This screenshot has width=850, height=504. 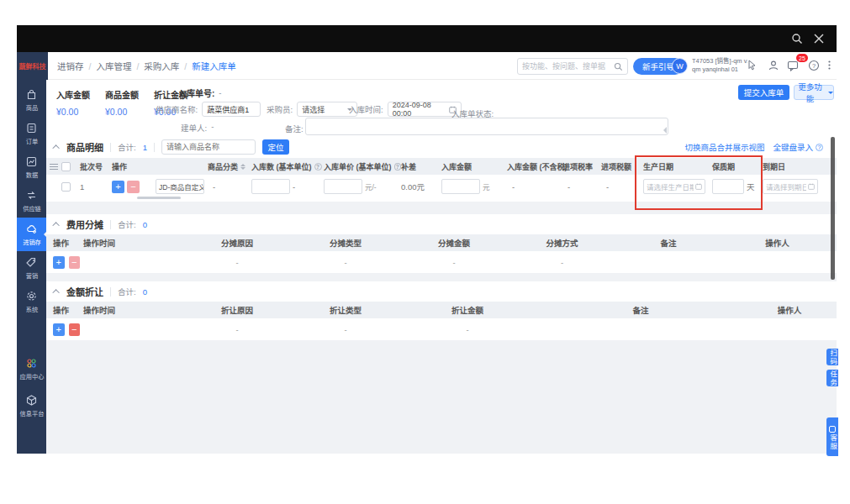 What do you see at coordinates (243, 166) in the screenshot?
I see `sort-icon` at bounding box center [243, 166].